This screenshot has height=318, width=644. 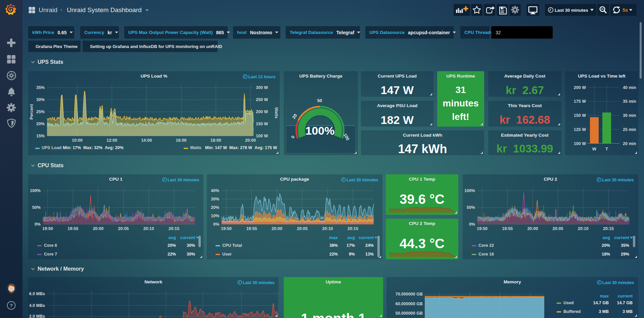 What do you see at coordinates (580, 130) in the screenshot?
I see `svg-text: 125 W` at bounding box center [580, 130].